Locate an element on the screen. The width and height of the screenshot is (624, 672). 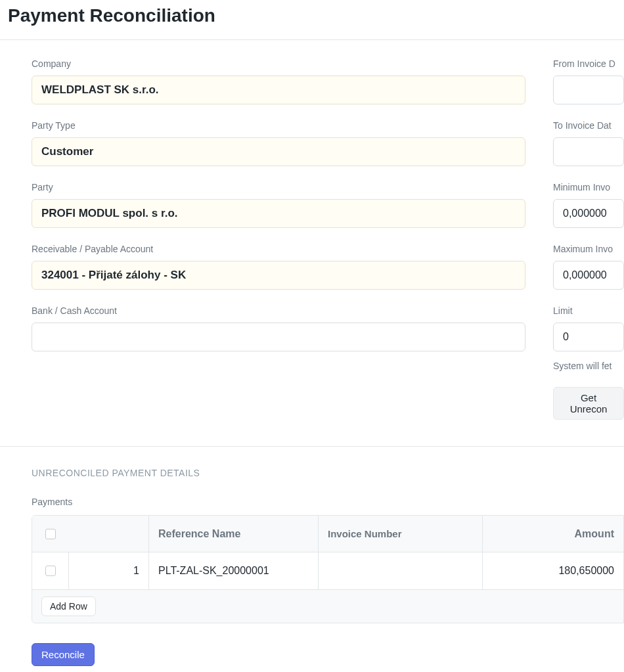
header-ref: Reference Name is located at coordinates (234, 534).